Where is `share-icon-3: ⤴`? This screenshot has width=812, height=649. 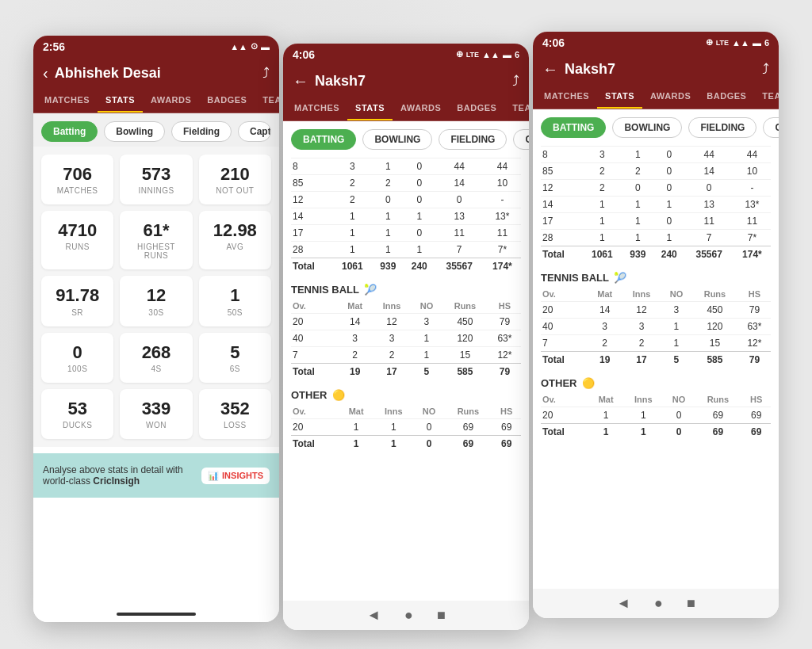
share-icon-3: ⤴ is located at coordinates (766, 70).